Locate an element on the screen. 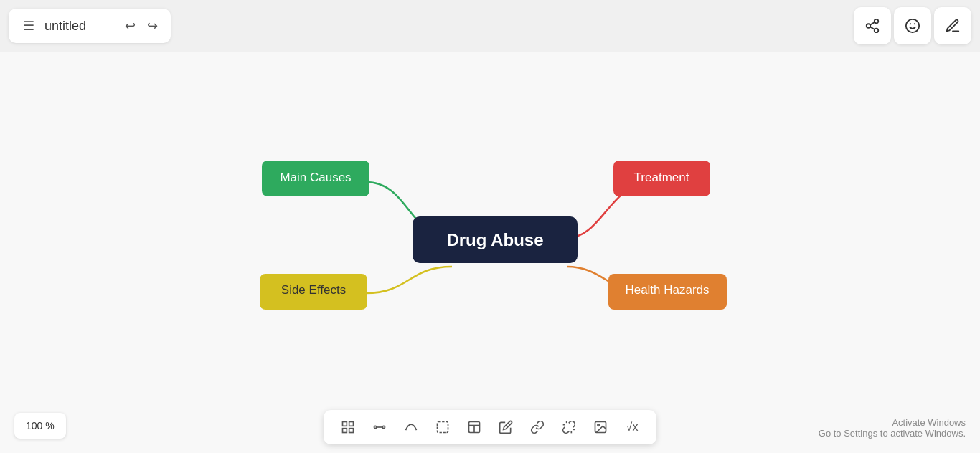 The height and width of the screenshot is (453, 980). header-right-group is located at coordinates (913, 26).